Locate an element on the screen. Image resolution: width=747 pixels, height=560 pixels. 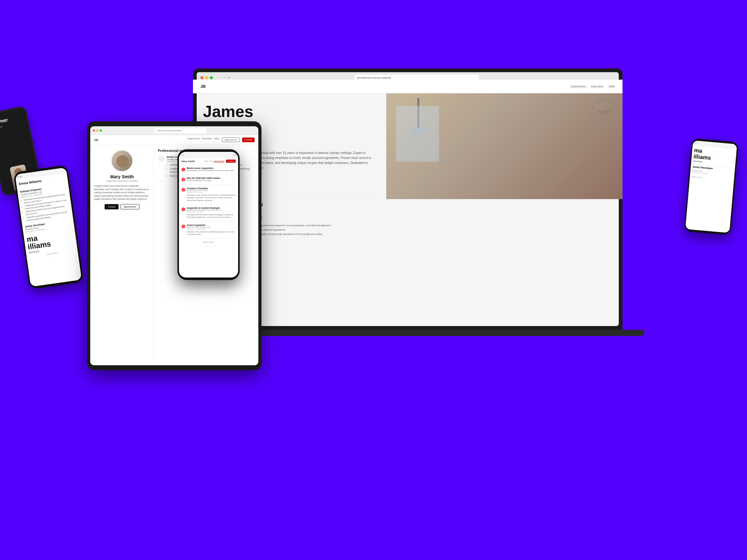
phone-center-person-name: Mary Smith is located at coordinates (192, 161).